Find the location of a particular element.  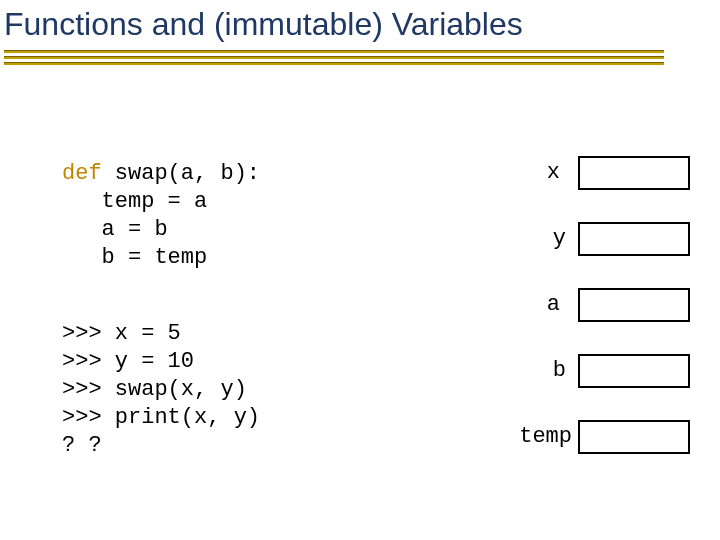

var-row-x: x is located at coordinates (560, 176).